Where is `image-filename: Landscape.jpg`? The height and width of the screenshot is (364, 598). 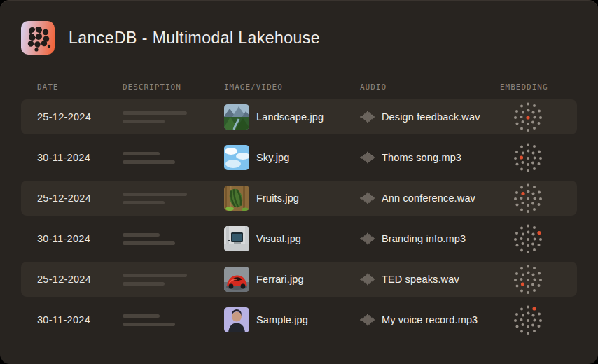 image-filename: Landscape.jpg is located at coordinates (290, 117).